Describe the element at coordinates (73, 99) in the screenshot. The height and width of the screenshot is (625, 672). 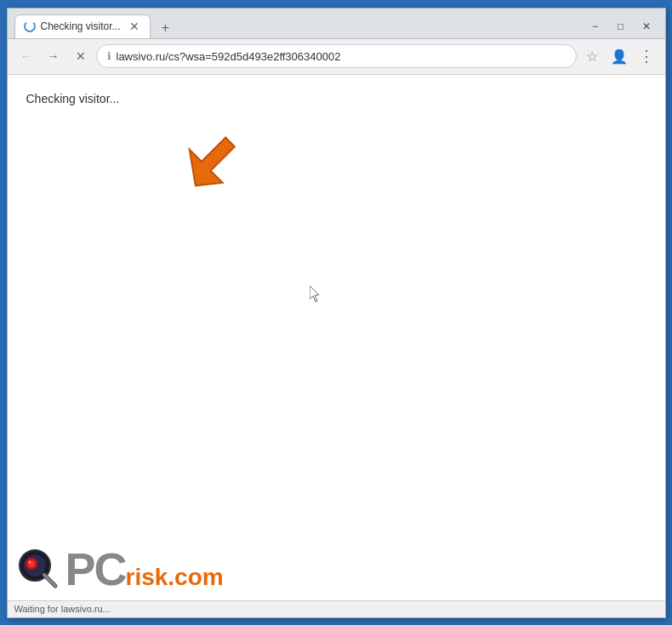
I see `checking-text: Checking visitor...` at that location.